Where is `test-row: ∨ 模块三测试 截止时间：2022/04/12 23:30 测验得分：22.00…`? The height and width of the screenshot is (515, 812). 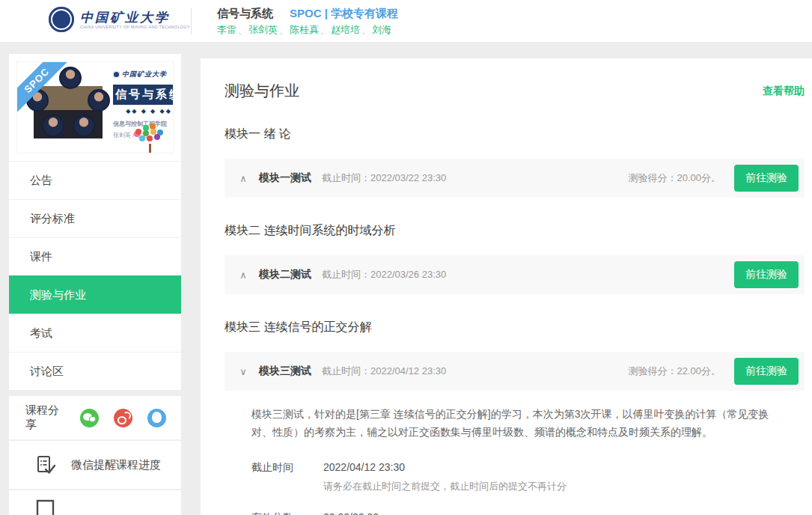 test-row: ∨ 模块三测试 截止时间：2022/04/12 23:30 测验得分：22.00… is located at coordinates (515, 371).